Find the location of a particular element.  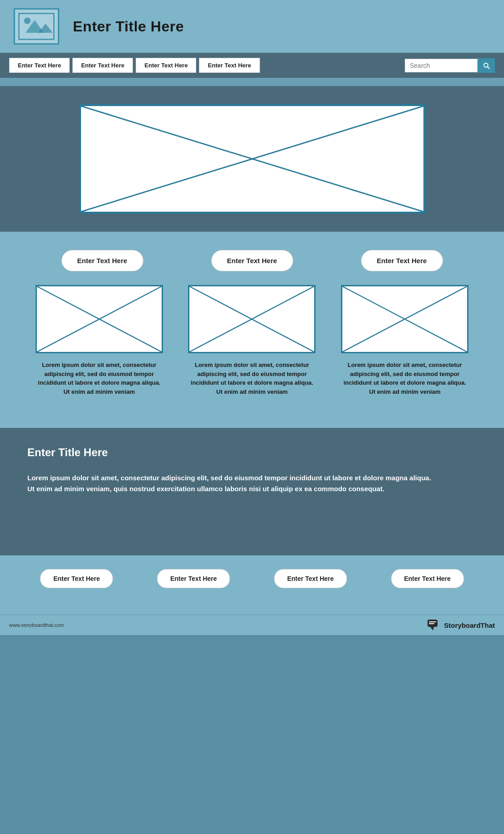

footer-button-2: Enter Text Here is located at coordinates (193, 579).